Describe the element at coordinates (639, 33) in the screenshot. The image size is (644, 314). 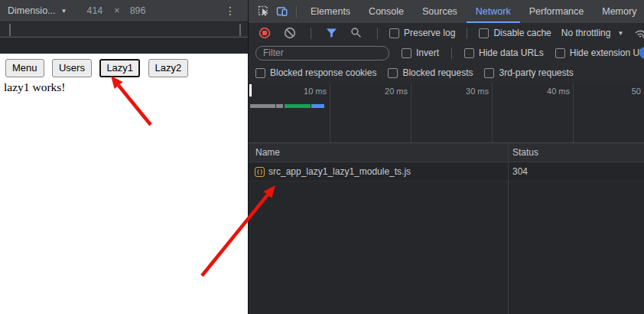
I see `network-conditions-icon` at that location.